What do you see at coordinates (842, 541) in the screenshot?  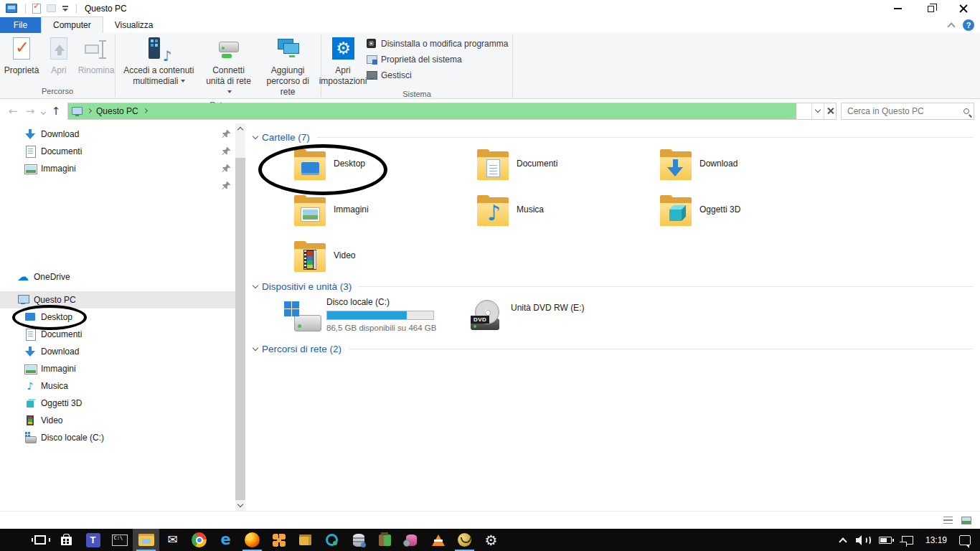 I see `chevron-up-icon` at bounding box center [842, 541].